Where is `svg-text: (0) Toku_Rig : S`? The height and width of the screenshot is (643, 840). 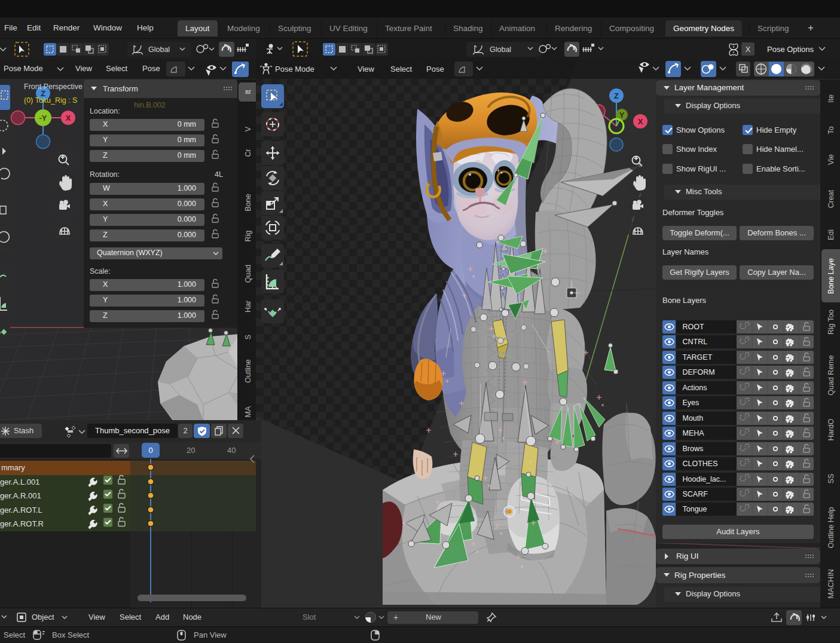
svg-text: (0) Toku_Rig : S is located at coordinates (50, 100).